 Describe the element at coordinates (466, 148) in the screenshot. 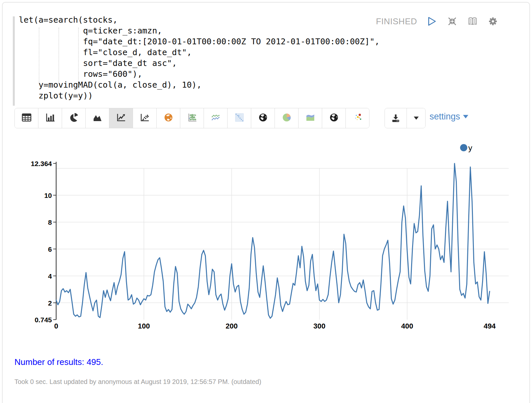

I see `legend-item-y: y` at that location.